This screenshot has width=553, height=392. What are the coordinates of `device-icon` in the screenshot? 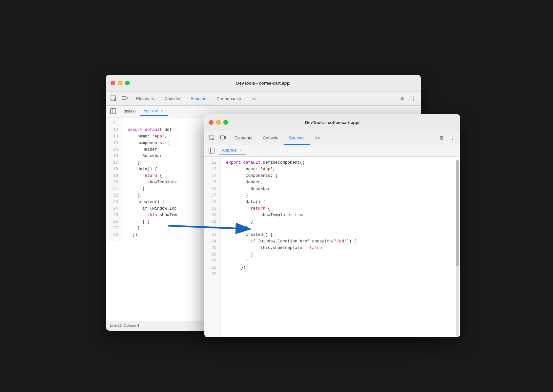 It's located at (125, 98).